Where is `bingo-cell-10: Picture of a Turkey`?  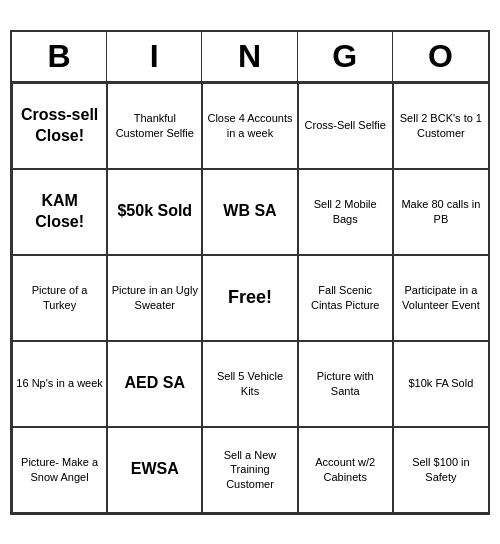 bingo-cell-10: Picture of a Turkey is located at coordinates (60, 298).